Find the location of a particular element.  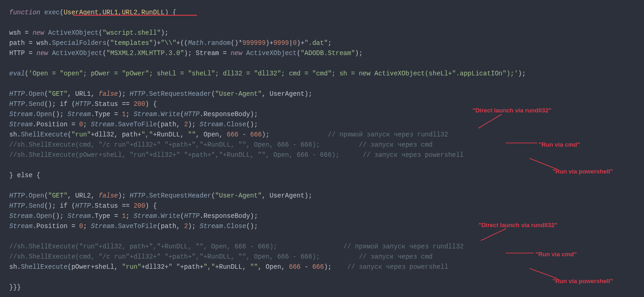

comment-powershell-1: // запуск через powershell is located at coordinates (413, 155).